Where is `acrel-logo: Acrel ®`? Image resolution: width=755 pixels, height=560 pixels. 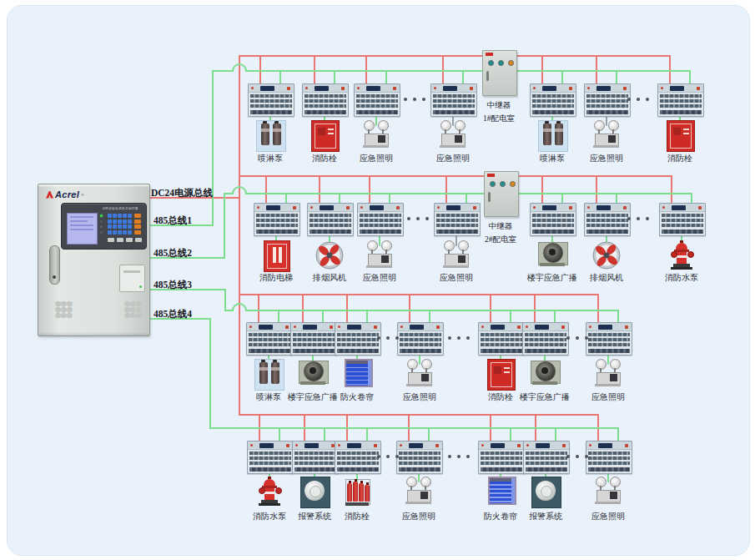
acrel-logo: Acrel ® is located at coordinates (65, 194).